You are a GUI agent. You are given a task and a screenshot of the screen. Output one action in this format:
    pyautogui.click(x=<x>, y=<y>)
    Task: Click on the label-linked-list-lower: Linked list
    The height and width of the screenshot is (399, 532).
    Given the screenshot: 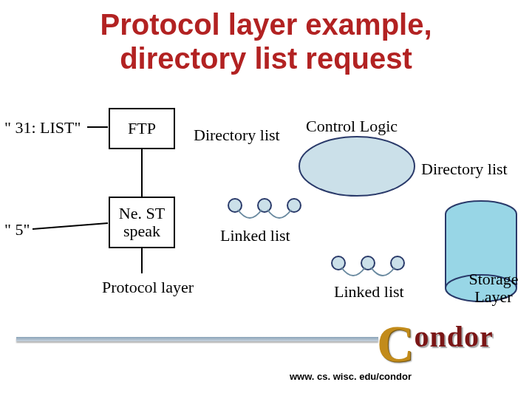 What is the action you would take?
    pyautogui.click(x=369, y=292)
    